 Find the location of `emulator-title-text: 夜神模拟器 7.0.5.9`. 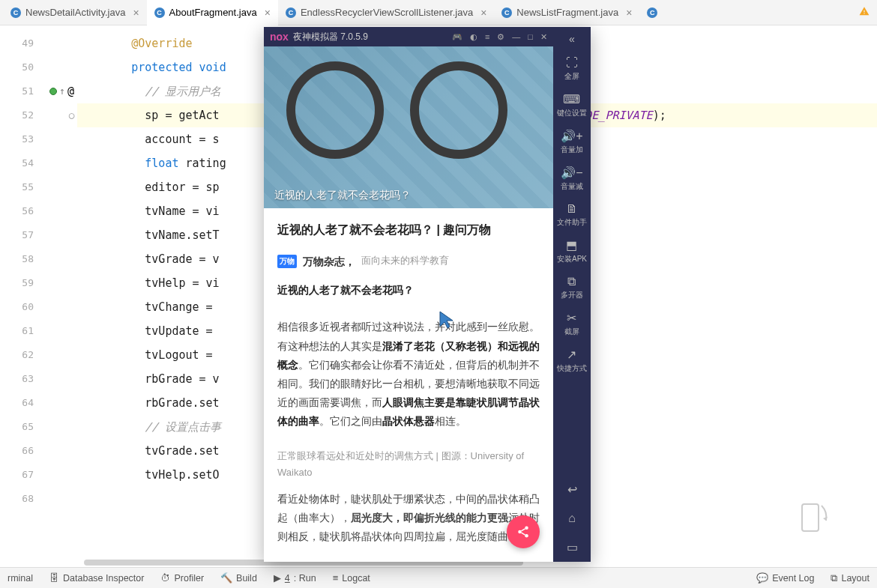

emulator-title-text: 夜神模拟器 7.0.5.9 is located at coordinates (331, 37).